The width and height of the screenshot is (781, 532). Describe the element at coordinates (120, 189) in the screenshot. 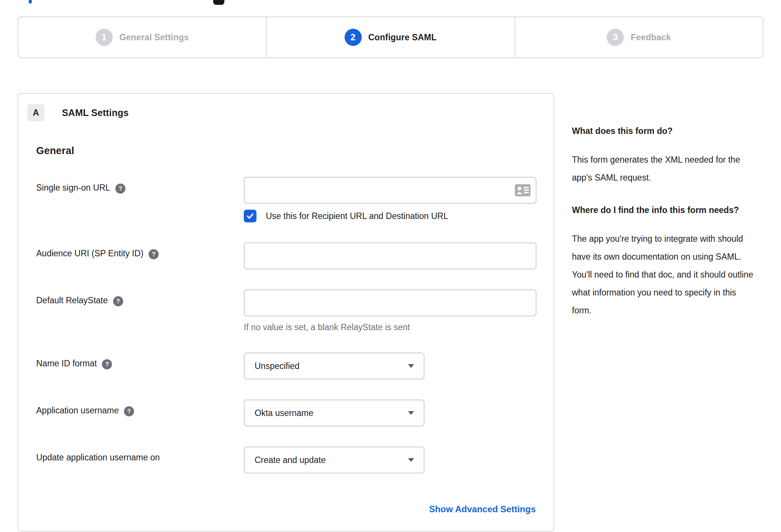

I see `single-sign-on-url-help-icon: ?` at that location.